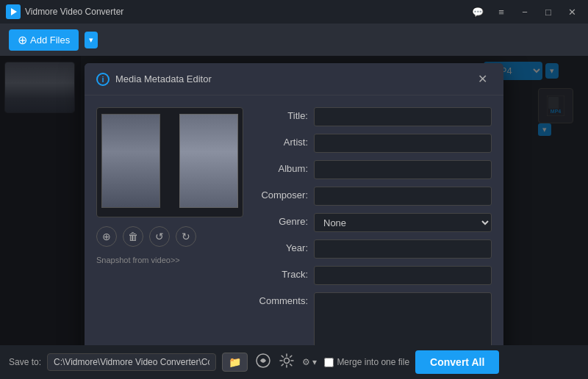  I want to click on app-title: Vidmore Video Converter, so click(246, 12).